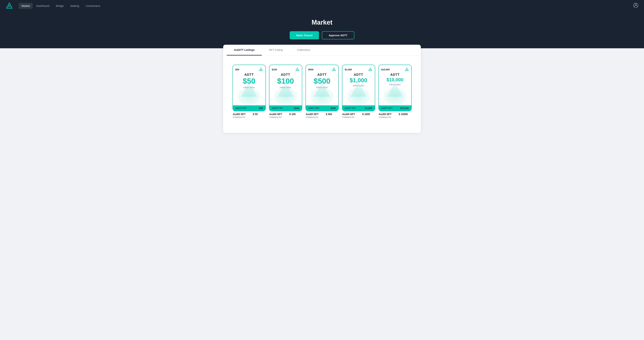 The height and width of the screenshot is (340, 644). Describe the element at coordinates (395, 108) in the screenshot. I see `card-footer: AuDiTT NFT $10,000` at that location.